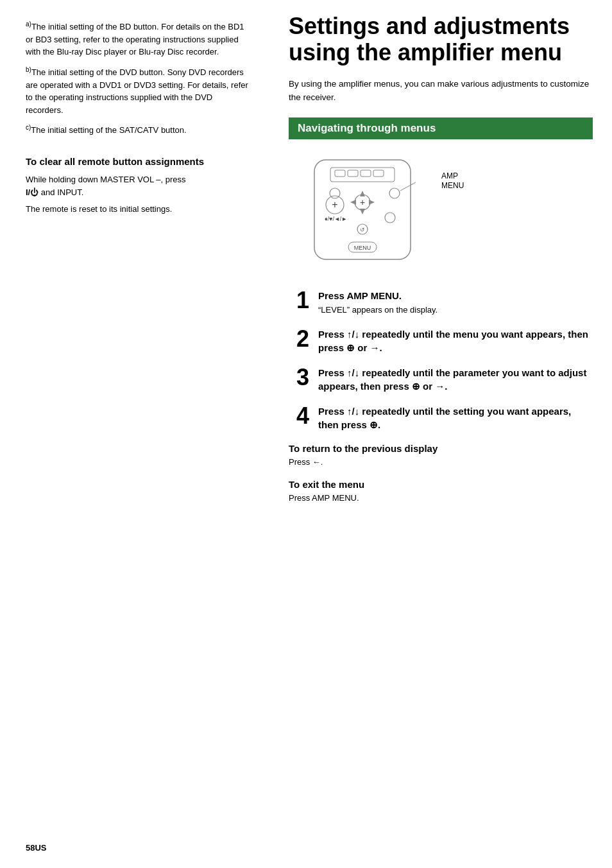 The image size is (612, 868). Describe the element at coordinates (455, 303) in the screenshot. I see `step-1-content: Press AMP MENU. “LEVEL” appears on the d…` at that location.